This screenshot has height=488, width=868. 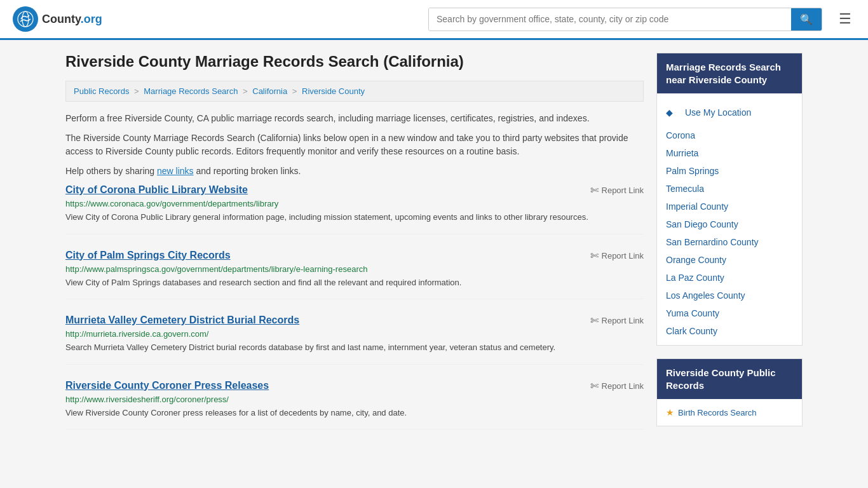 What do you see at coordinates (670, 412) in the screenshot?
I see `star-icon: ★` at bounding box center [670, 412].